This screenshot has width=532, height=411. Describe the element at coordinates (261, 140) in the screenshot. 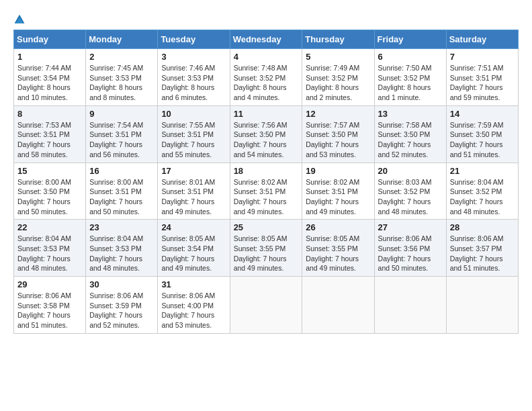

I see `day-detail: Sunrise: 7:56 AMSunset: 3:50 PMDaylight:…` at that location.